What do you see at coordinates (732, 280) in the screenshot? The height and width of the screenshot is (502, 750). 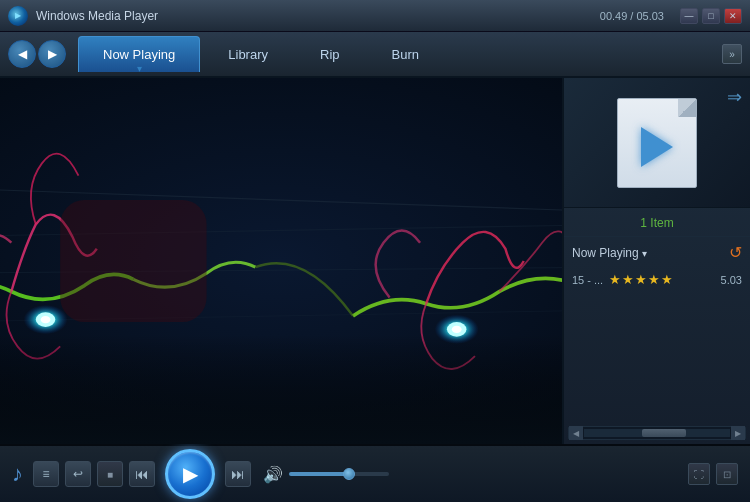 I see `track-duration: 5.03` at bounding box center [732, 280].